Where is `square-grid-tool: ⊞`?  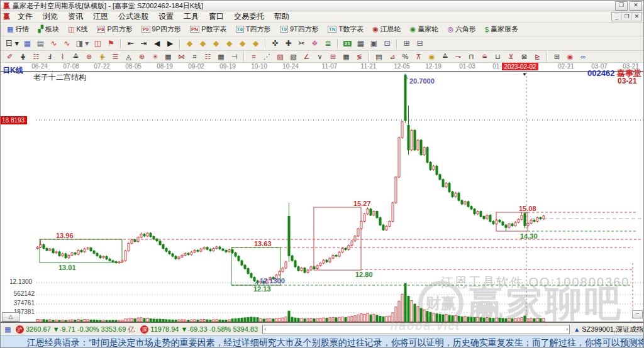
square-grid-tool: ⊞ is located at coordinates (333, 57).